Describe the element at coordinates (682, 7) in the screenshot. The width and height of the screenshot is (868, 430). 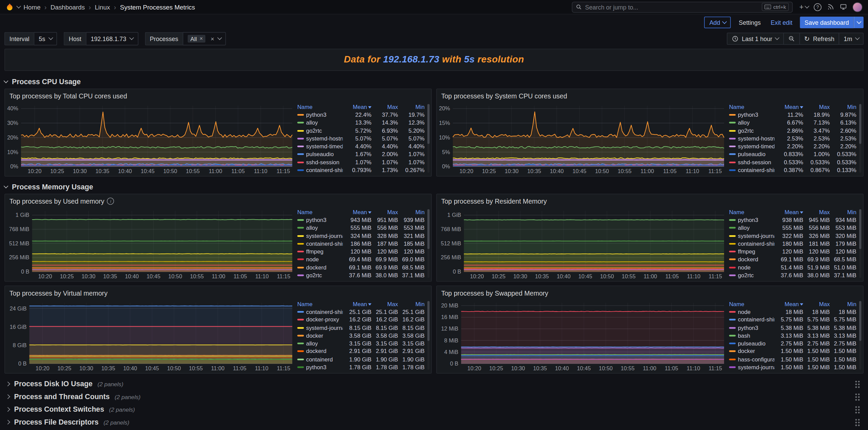
I see `search-input: Search or jump to... ctrl+k` at that location.